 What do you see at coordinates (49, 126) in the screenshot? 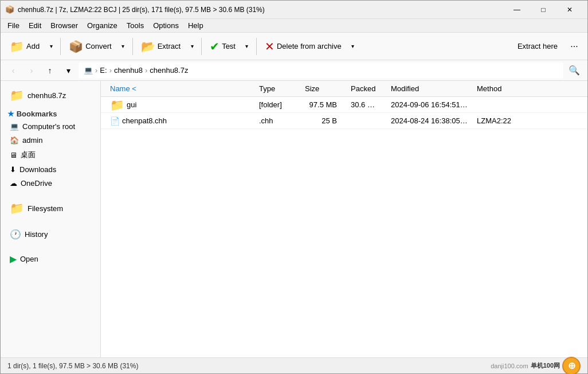
I see `computer-root-label: Computer's root` at bounding box center [49, 126].